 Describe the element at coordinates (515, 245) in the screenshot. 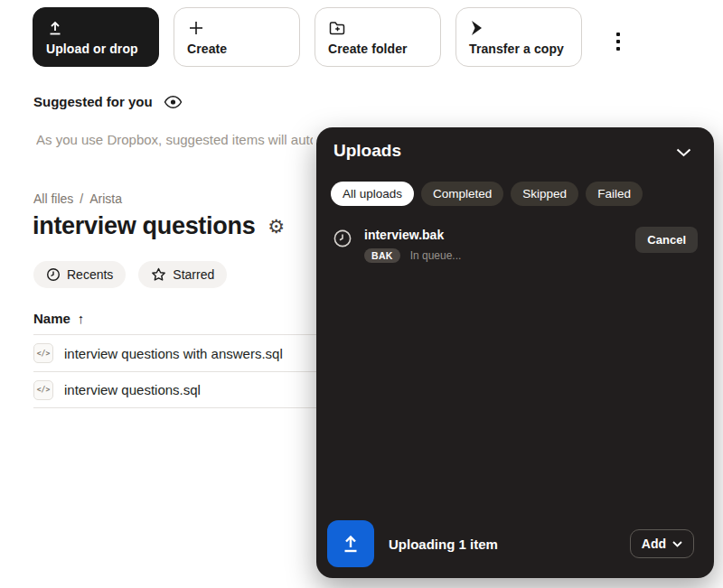

I see `upload-list-item: interview.bak BAK In queue... Cancel` at that location.